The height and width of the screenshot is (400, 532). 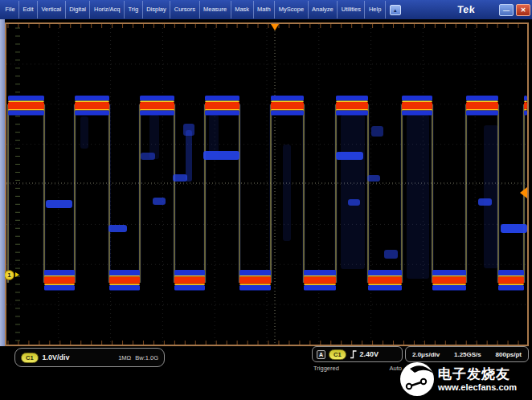 What do you see at coordinates (30, 358) in the screenshot?
I see `channel1-pill: C1` at bounding box center [30, 358].